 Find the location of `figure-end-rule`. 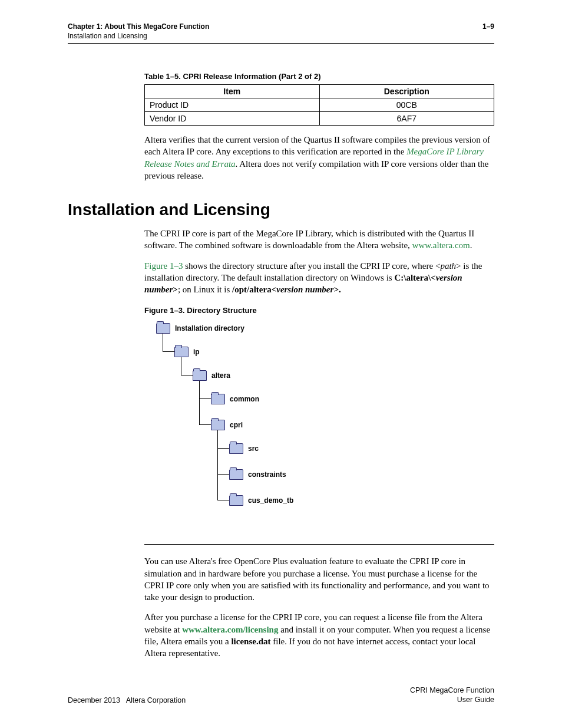

figure-end-rule is located at coordinates (319, 545).